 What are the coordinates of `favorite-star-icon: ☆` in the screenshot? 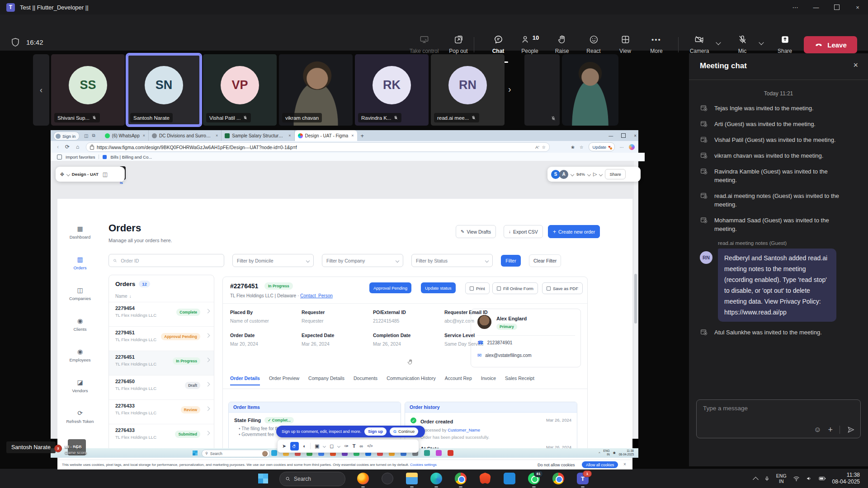 It's located at (543, 147).